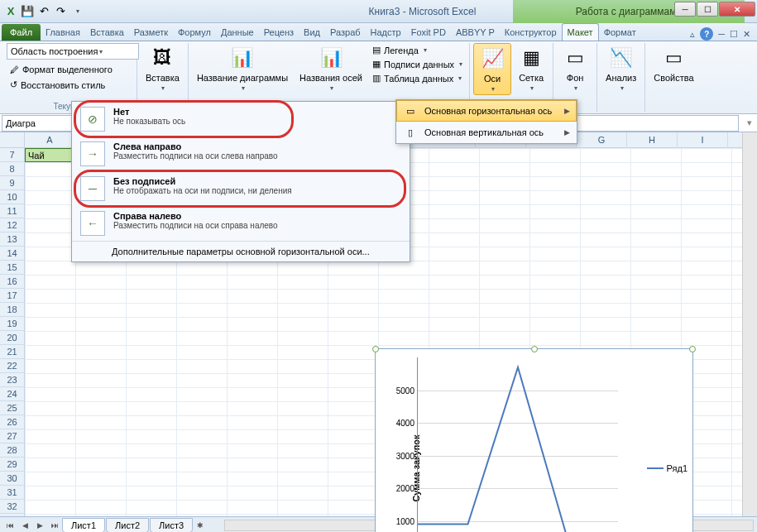 This screenshot has height=532, width=757. Describe the element at coordinates (11, 12) in the screenshot. I see `excel-icon: X` at that location.